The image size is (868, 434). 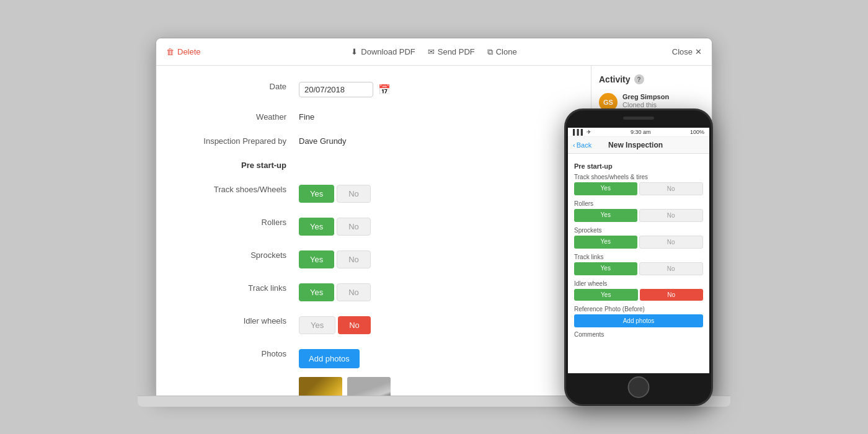 I want to click on trash-icon: 🗑, so click(x=170, y=52).